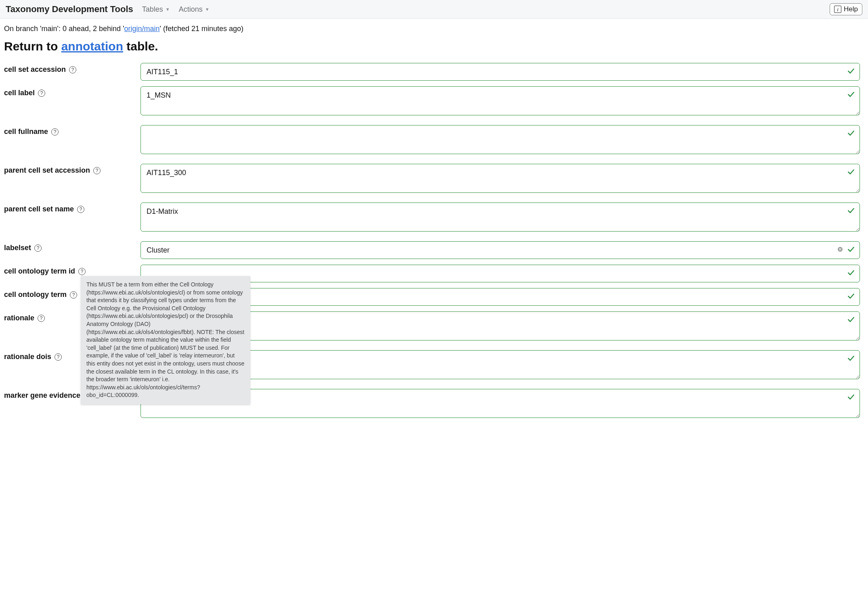 Image resolution: width=868 pixels, height=589 pixels. Describe the element at coordinates (69, 9) in the screenshot. I see `brand-title: Taxonomy Development Tools` at that location.